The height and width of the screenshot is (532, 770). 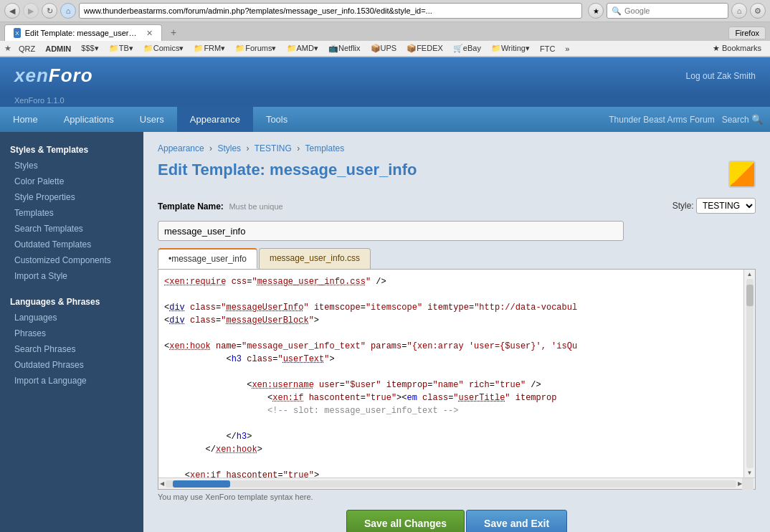 What do you see at coordinates (31, 11) in the screenshot?
I see `forward-button: ▶` at bounding box center [31, 11].